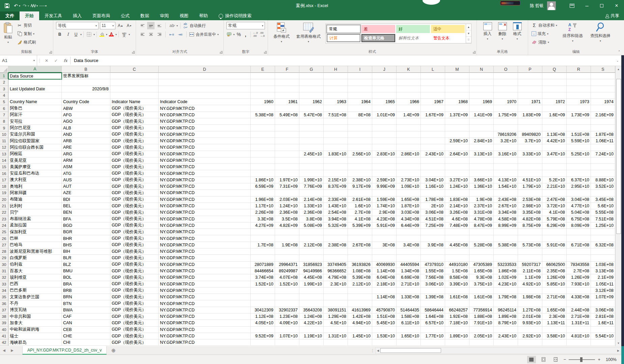 The height and width of the screenshot is (364, 624). Describe the element at coordinates (360, 187) in the screenshot. I see `cell: 9.17E+09` at that location.